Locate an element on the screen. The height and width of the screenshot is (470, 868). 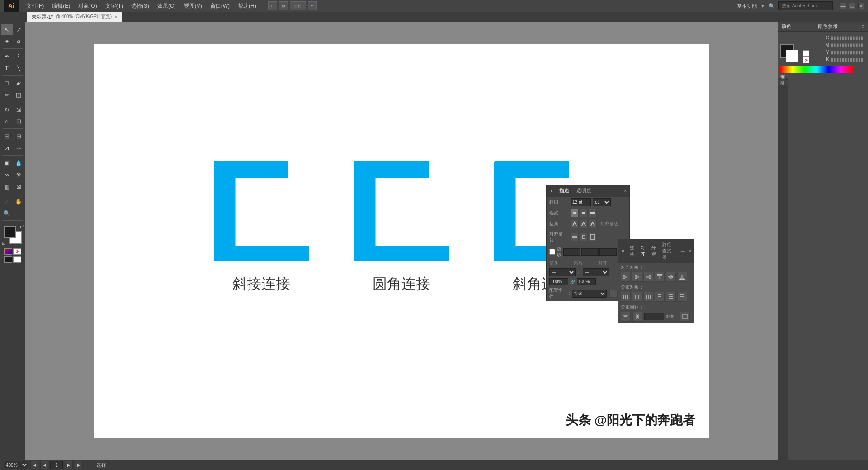
swap-colors-icon: ⇄ is located at coordinates (22, 226).